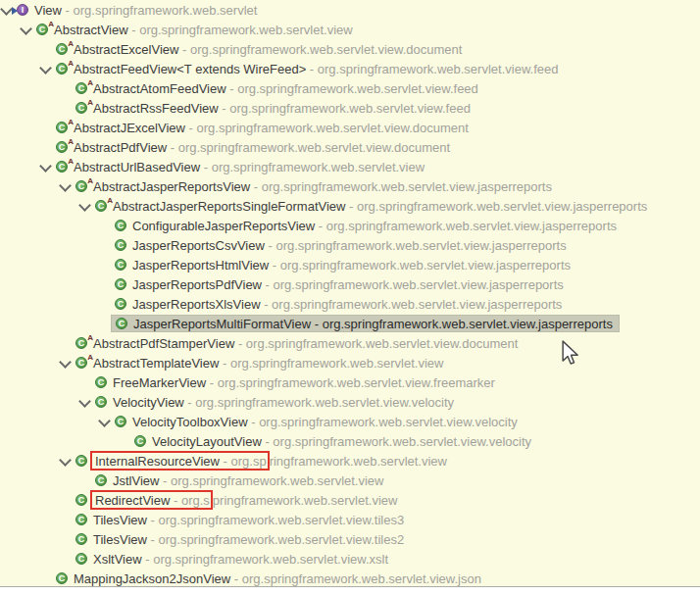 This screenshot has width=700, height=595. What do you see at coordinates (159, 382) in the screenshot?
I see `class-name: FreeMarkerView` at bounding box center [159, 382].